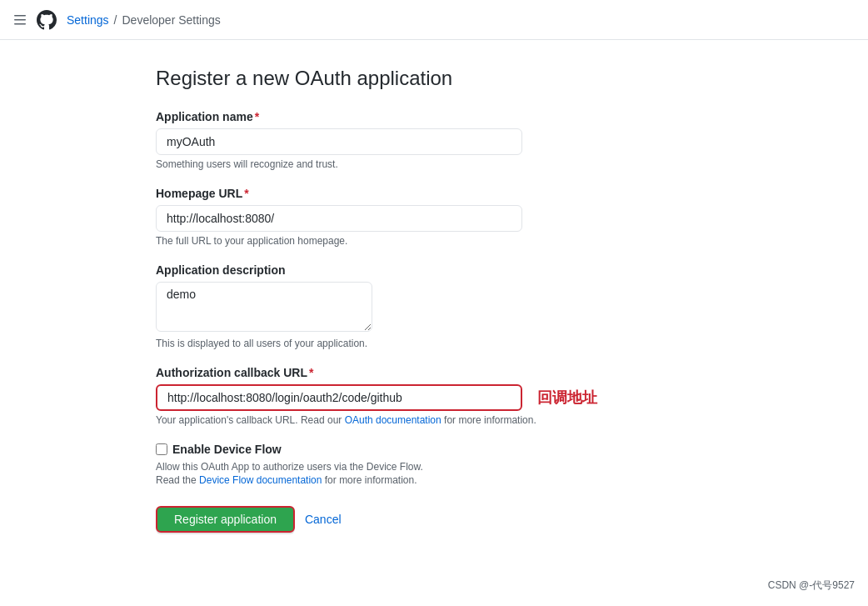 The image size is (868, 606). What do you see at coordinates (434, 343) in the screenshot?
I see `app-description-hint: This is displayed to all users of your a…` at bounding box center [434, 343].